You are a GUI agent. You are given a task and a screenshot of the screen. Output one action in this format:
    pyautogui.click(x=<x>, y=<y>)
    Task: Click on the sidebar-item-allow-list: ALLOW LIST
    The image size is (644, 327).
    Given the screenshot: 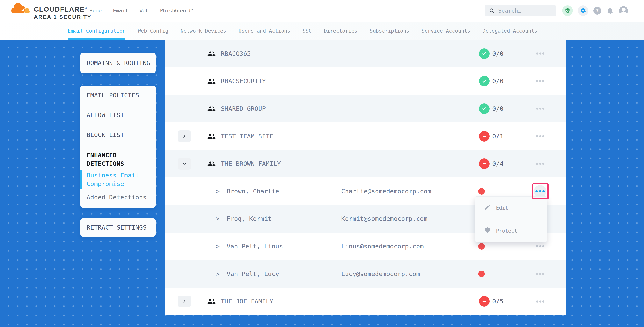 What is the action you would take?
    pyautogui.click(x=118, y=115)
    